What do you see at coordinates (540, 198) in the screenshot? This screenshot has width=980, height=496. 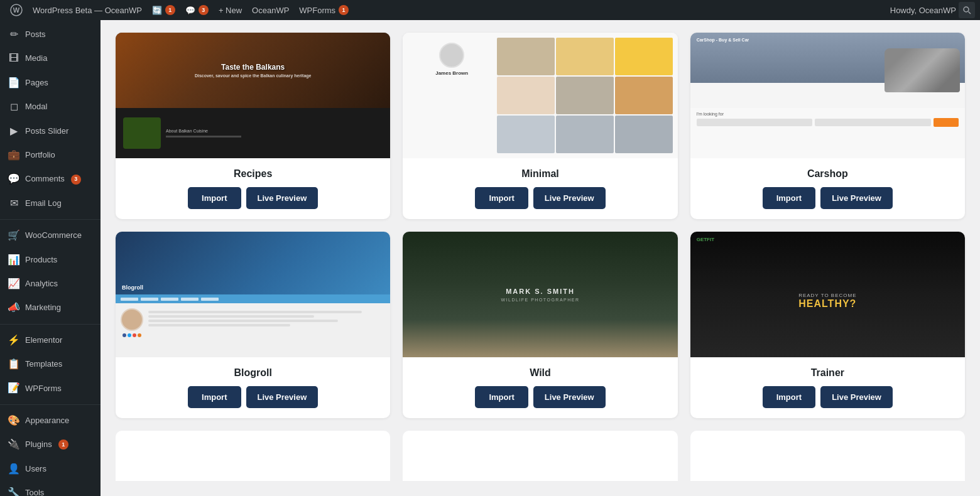 I see `theme-actions-minimal: Import Live Preview` at bounding box center [540, 198].